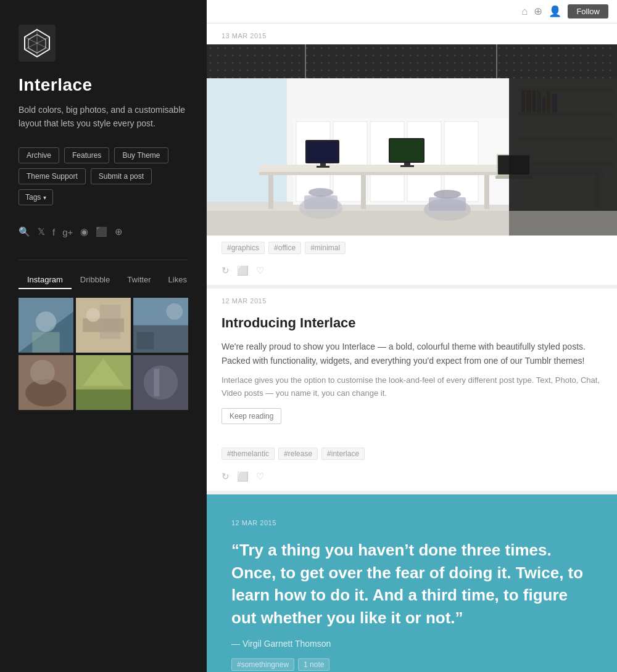 The width and height of the screenshot is (617, 672). What do you see at coordinates (412, 665) in the screenshot?
I see `quote-tags: #somethingnew 1 note` at bounding box center [412, 665].